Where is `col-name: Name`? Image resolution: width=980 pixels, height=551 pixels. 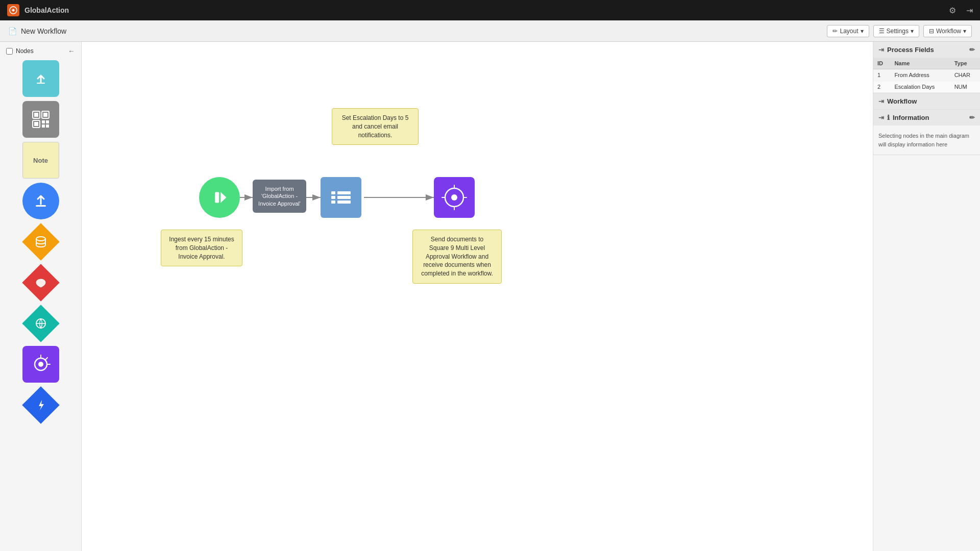 col-name: Name is located at coordinates (920, 63).